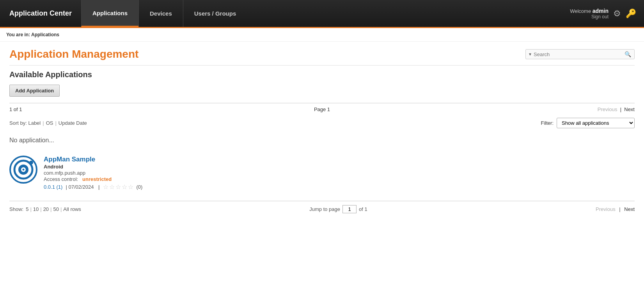 The height and width of the screenshot is (301, 644). What do you see at coordinates (45, 209) in the screenshot?
I see `show-left: Show: 5 | 10 | 20 | 50 | All rows` at bounding box center [45, 209].